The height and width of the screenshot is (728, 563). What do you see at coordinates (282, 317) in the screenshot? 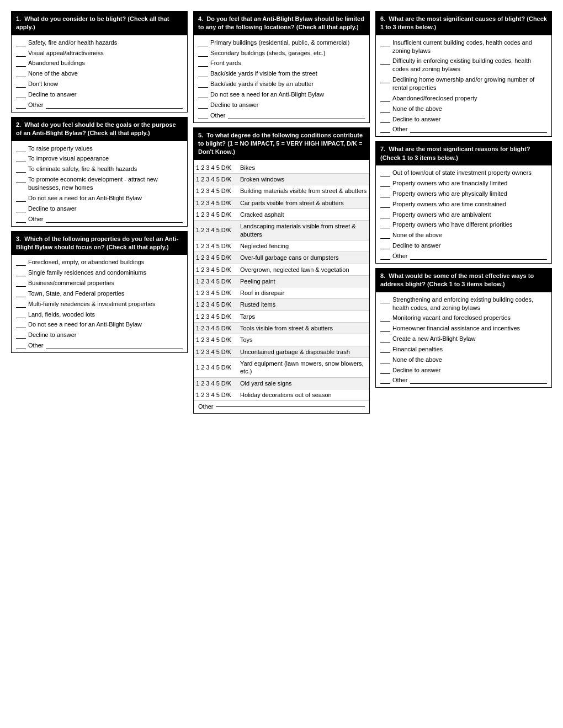
I see `table-row: 1 2 3 4 5 D/K Tarps` at bounding box center [282, 317].